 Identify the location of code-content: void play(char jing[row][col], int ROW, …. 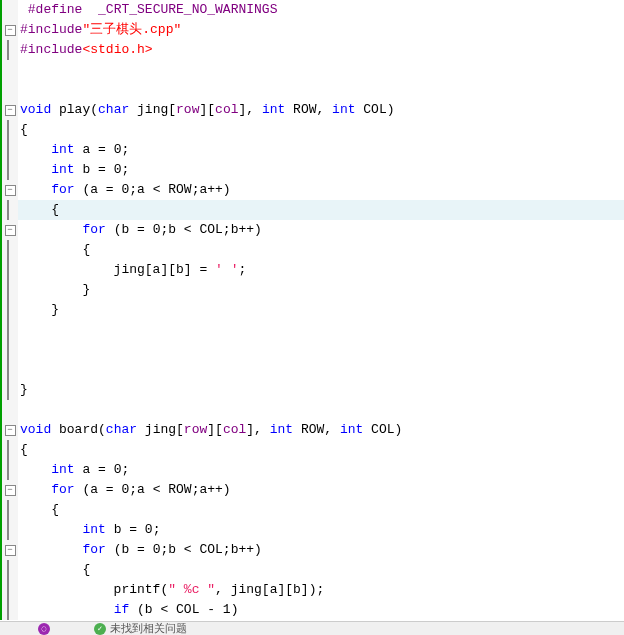
(321, 110).